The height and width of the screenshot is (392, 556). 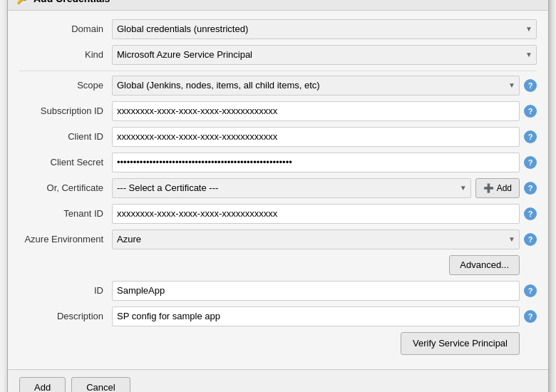 I want to click on kind-select: Microsoft Azure Service PrincipalUsernam…, so click(x=324, y=55).